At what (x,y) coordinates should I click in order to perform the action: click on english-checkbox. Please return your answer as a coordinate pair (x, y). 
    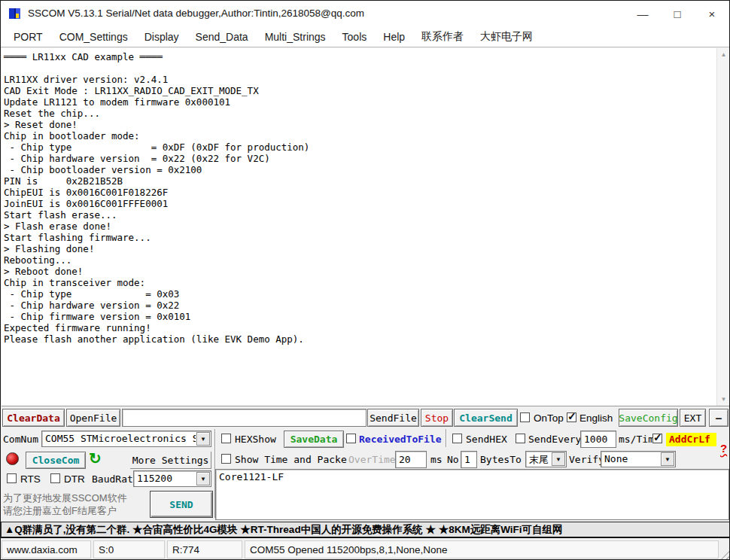
    Looking at the image, I should click on (572, 417).